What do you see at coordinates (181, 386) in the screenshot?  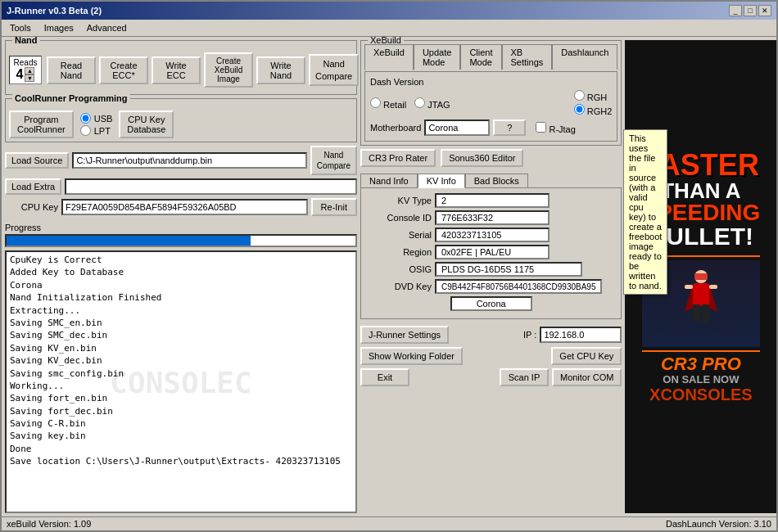 I see `log-line: Working...` at bounding box center [181, 386].